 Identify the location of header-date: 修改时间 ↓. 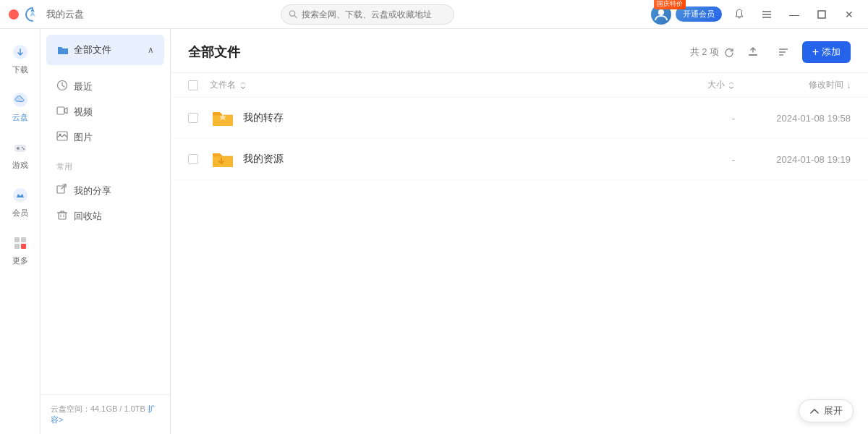
(793, 85).